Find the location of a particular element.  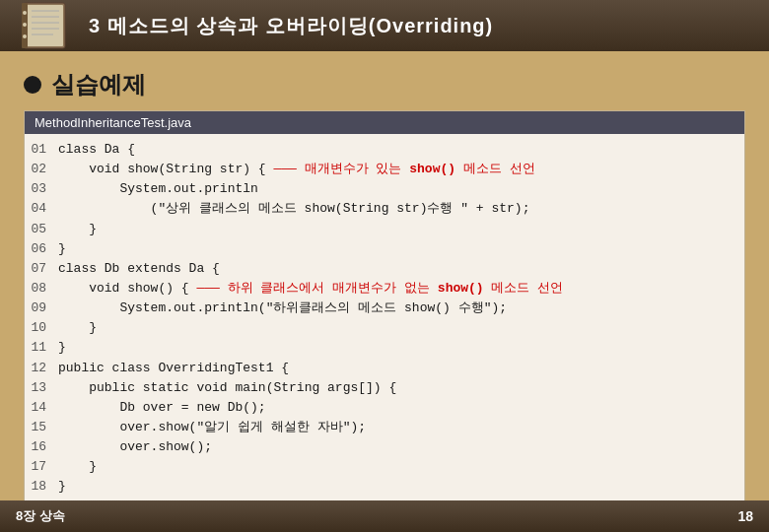

code-line: 11 } is located at coordinates (384, 348).